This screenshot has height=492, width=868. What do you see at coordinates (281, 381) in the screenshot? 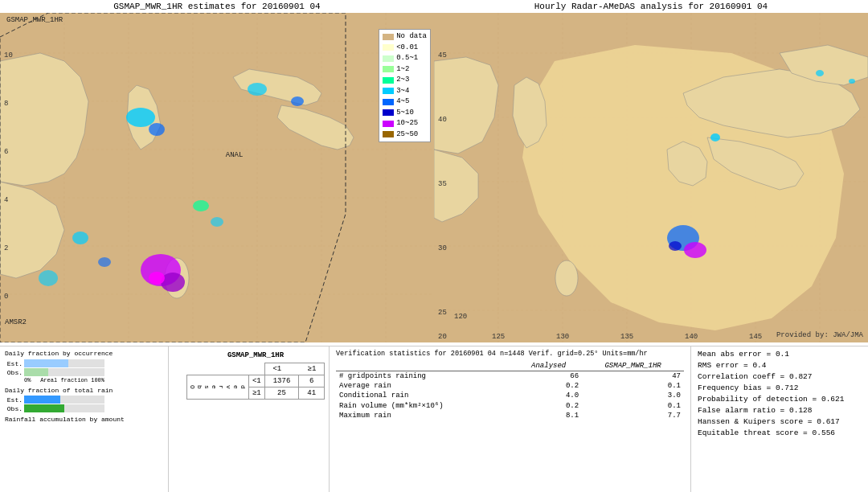
I see `ct-cell-r1c1: 1376` at bounding box center [281, 381].